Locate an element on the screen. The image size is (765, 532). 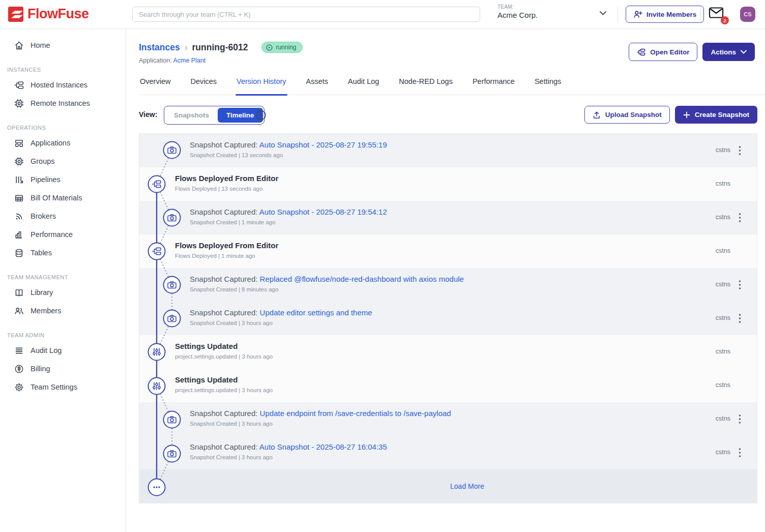
load-more-link: Load More is located at coordinates (467, 486).